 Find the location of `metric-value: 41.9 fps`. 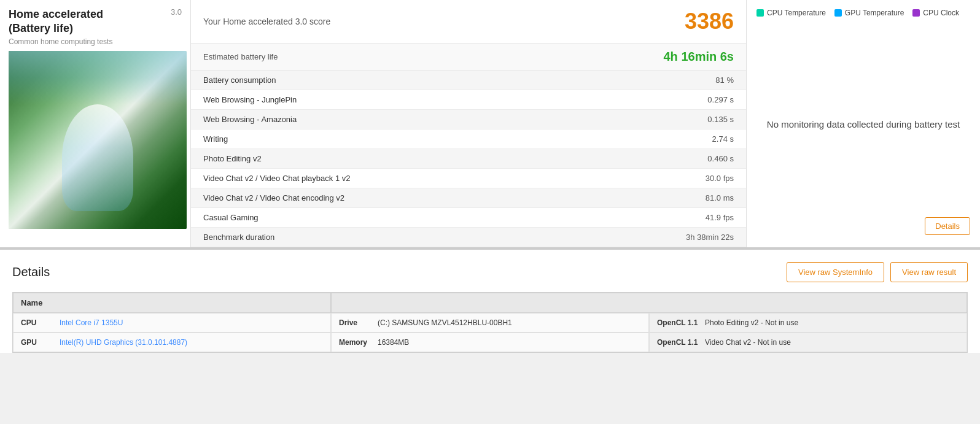

metric-value: 41.9 fps is located at coordinates (720, 217).